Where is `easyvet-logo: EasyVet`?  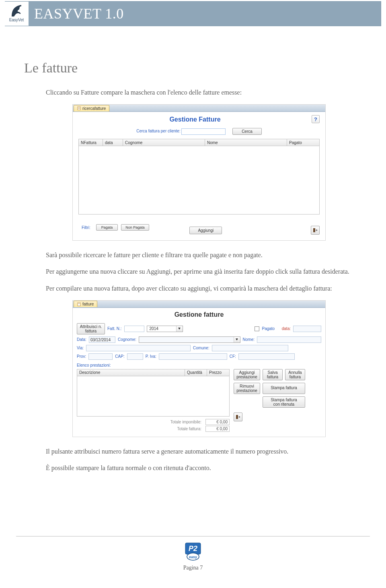
easyvet-logo: EasyVet is located at coordinates (16, 14).